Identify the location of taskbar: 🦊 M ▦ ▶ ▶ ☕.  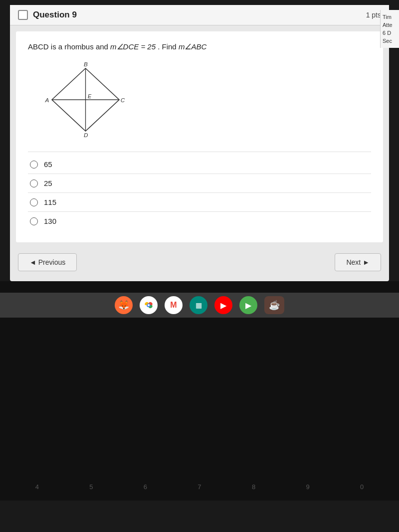
(200, 305).